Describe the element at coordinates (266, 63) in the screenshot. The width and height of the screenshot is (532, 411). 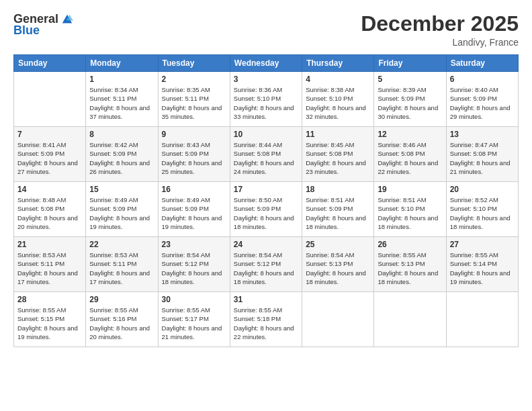
I see `weekday-header-row: SundayMondayTuesdayWednesdayThursdayFrid…` at that location.